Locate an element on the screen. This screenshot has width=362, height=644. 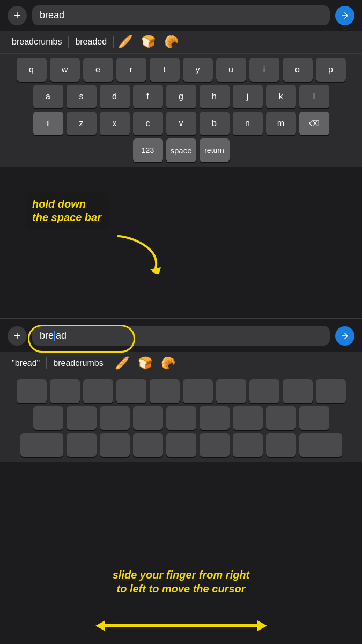
send-icon is located at coordinates (345, 16).